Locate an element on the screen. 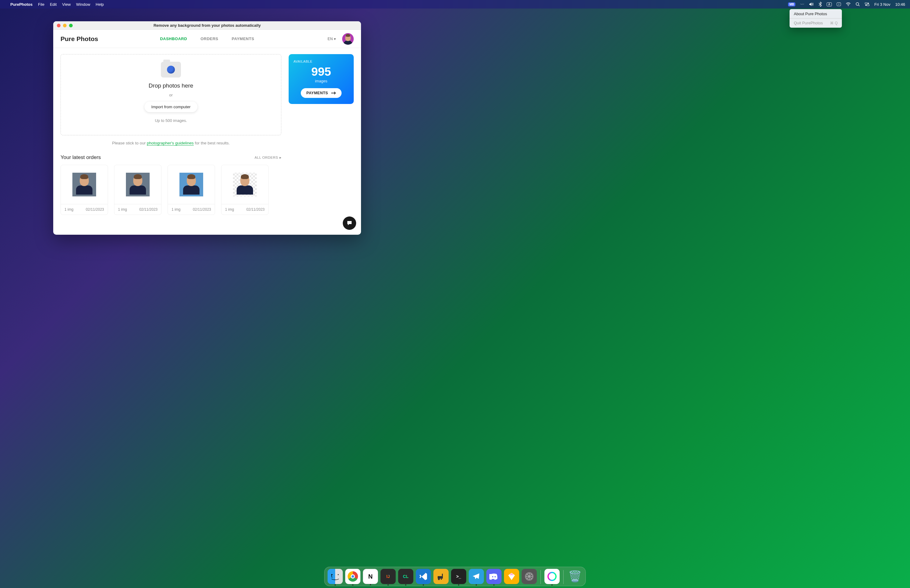 This screenshot has width=910, height=588. window-close-button is located at coordinates (59, 26).